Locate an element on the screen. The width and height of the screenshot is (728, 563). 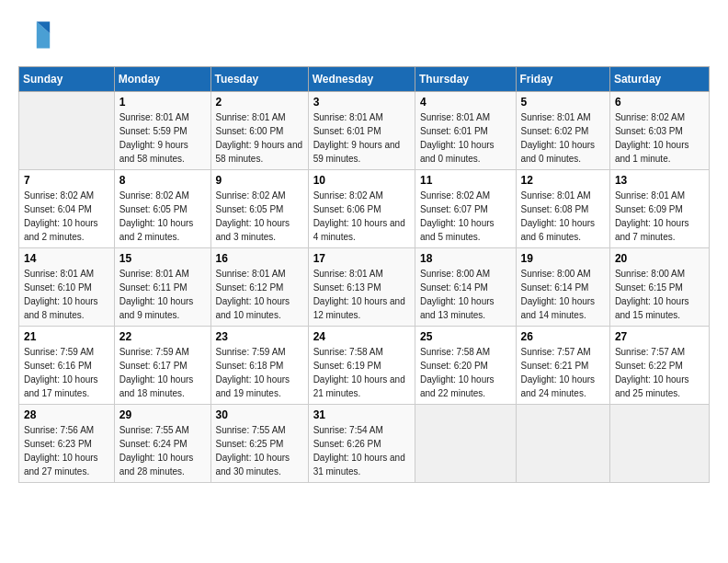
day-cell: 9Sunrise: 8:02 AMSunset: 6:05 PMDaylight… is located at coordinates (259, 210).